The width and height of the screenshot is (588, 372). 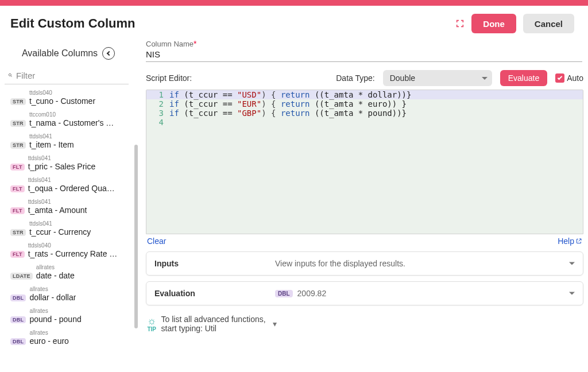 What do you see at coordinates (514, 24) in the screenshot?
I see `header-actions: Done Cancel` at bounding box center [514, 24].